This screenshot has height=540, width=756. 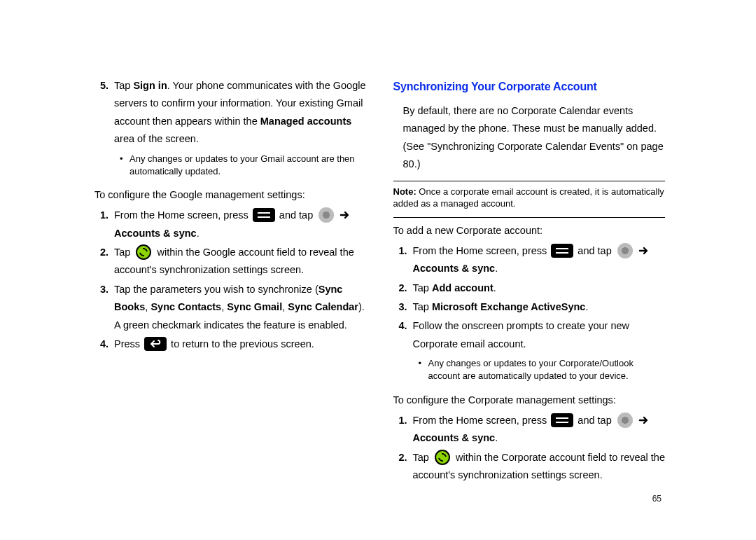 What do you see at coordinates (231, 345) in the screenshot?
I see `list-item: 4. Press to return to the previous scree…` at bounding box center [231, 345].